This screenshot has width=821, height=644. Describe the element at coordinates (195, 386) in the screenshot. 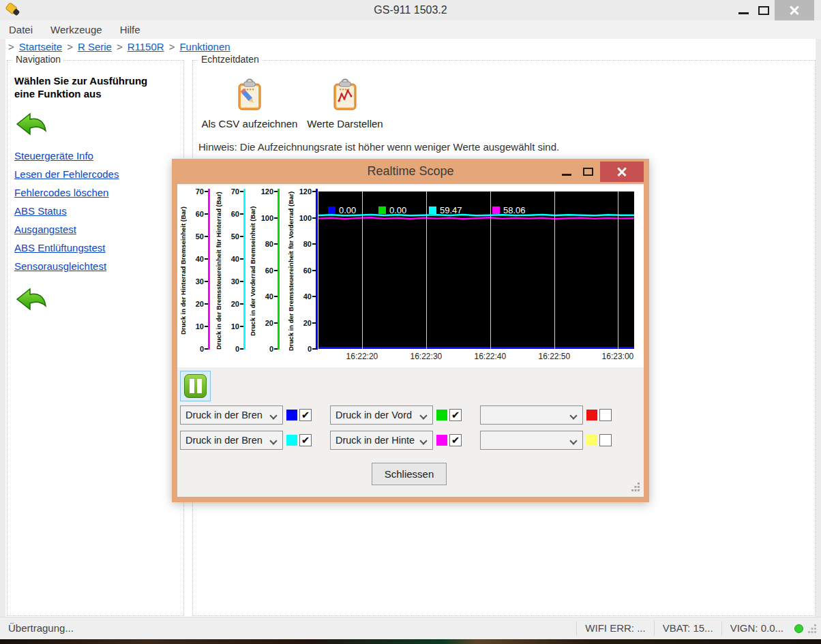

I see `pause-button` at that location.